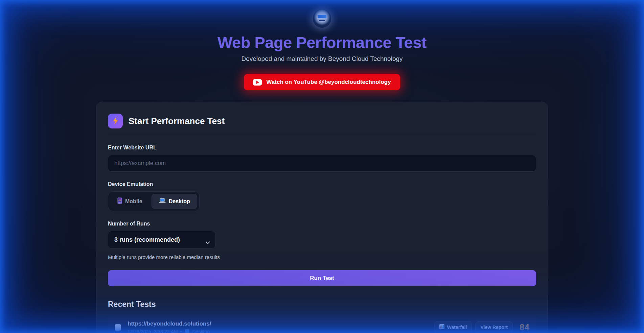  I want to click on divider, so click(322, 135).